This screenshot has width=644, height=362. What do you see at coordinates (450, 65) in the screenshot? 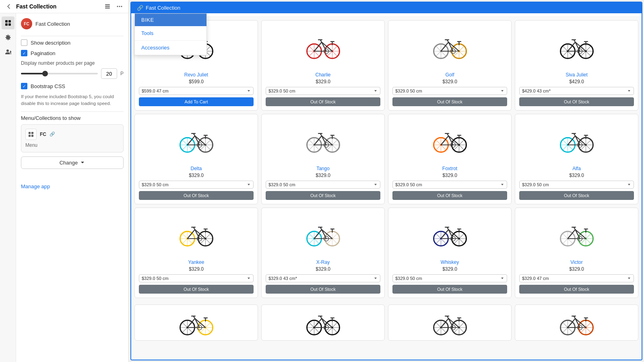
I see `product-card: Golf $329.0 $329.0 50 cm Out Of Stock` at bounding box center [450, 65].